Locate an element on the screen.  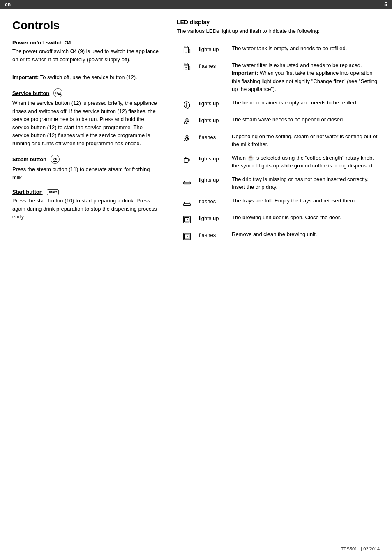
led-row-water-tank-flashes: flashes The water filter is exhausted an… is located at coordinates (278, 77).